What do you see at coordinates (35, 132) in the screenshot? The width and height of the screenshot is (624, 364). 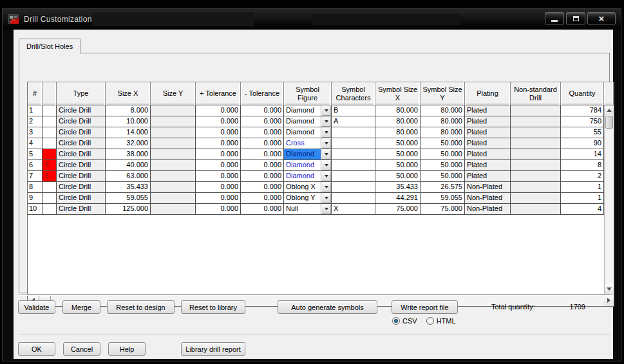 I see `cell-num: 3` at bounding box center [35, 132].